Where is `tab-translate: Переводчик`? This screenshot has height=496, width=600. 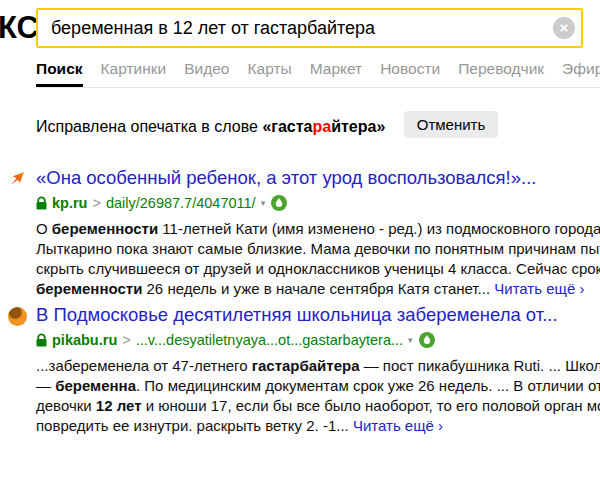 tab-translate: Переводчик is located at coordinates (501, 74).